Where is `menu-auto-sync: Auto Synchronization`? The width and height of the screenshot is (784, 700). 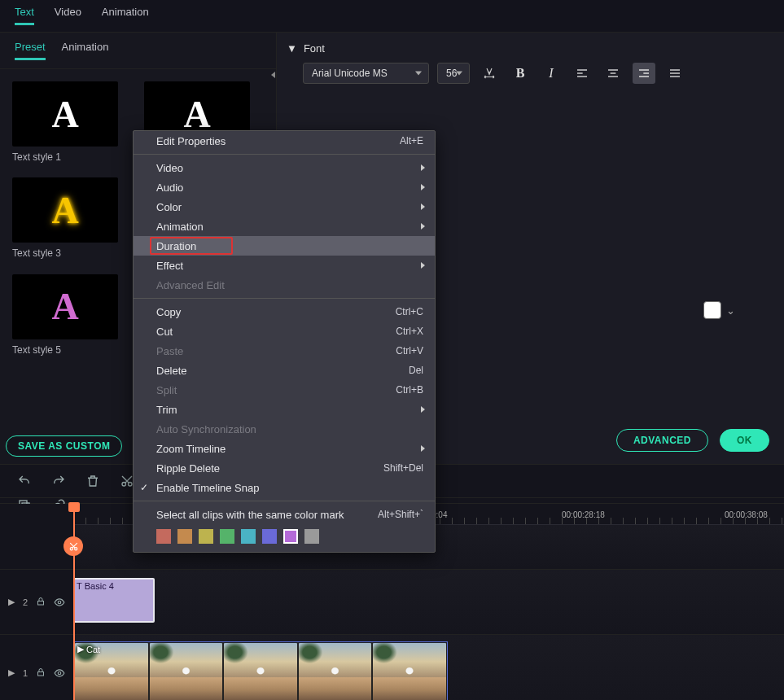
menu-auto-sync: Auto Synchronization is located at coordinates (284, 429).